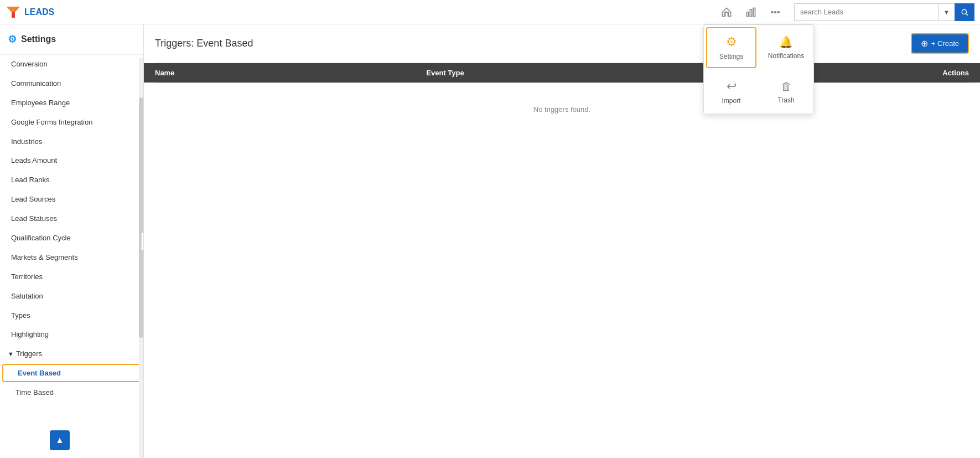 The height and width of the screenshot is (458, 980). Describe the element at coordinates (732, 42) in the screenshot. I see `settings-icon: ⚙` at that location.